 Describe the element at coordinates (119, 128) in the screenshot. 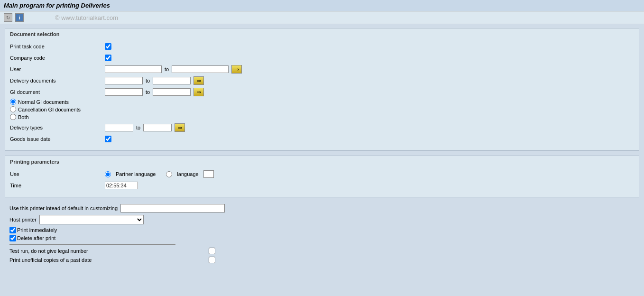

I see `delivery-types-input-from` at that location.